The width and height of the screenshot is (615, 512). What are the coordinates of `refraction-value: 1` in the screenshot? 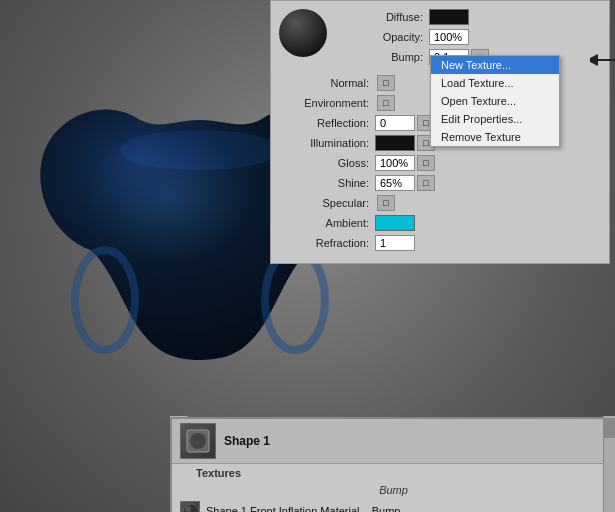 It's located at (395, 243).